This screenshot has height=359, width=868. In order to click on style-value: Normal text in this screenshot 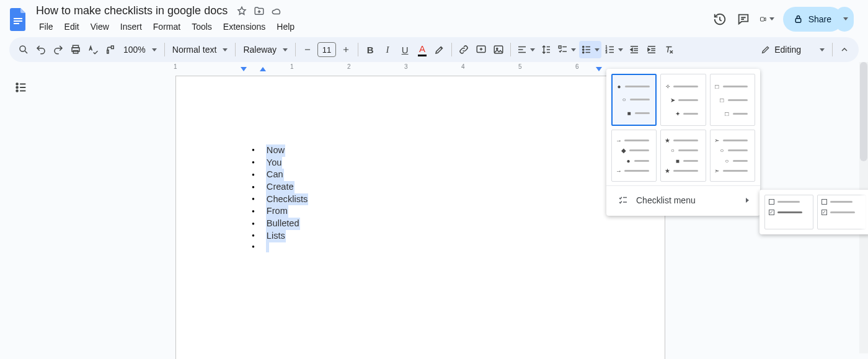, I will do `click(195, 50)`.